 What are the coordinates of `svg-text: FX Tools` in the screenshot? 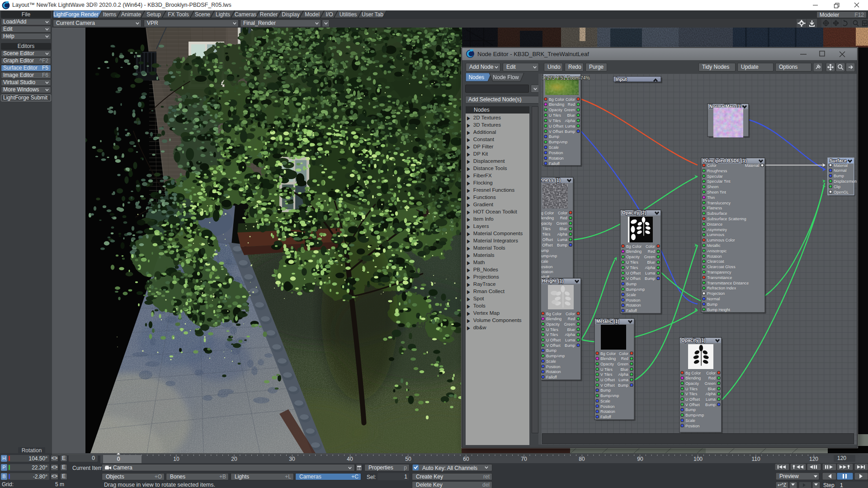 It's located at (178, 14).